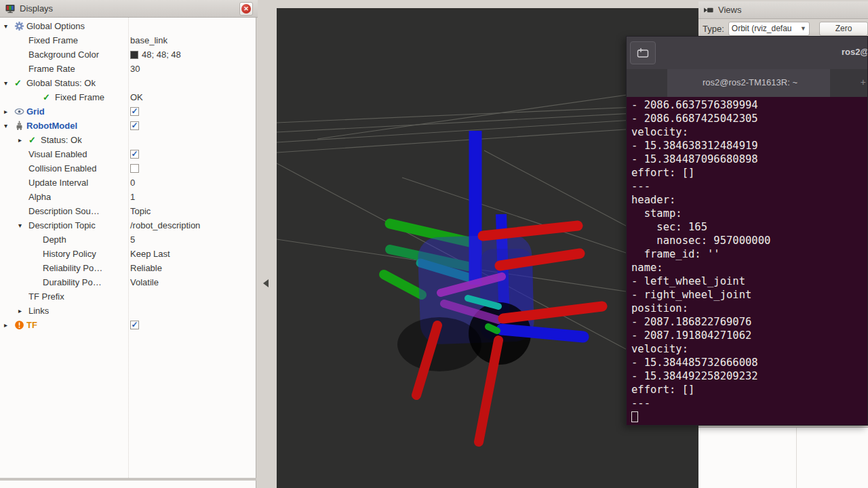  Describe the element at coordinates (246, 9) in the screenshot. I see `close-icon: ✕` at that location.